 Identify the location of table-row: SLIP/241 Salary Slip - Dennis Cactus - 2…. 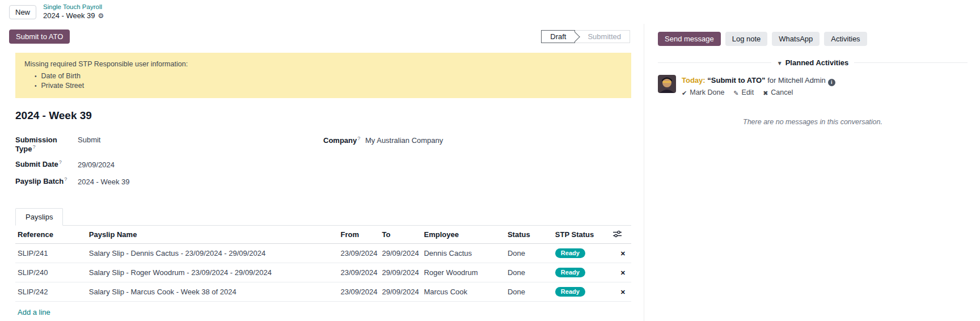
(323, 253).